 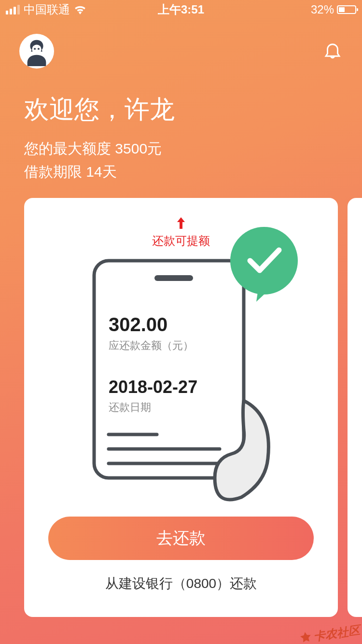 I want to click on signal-icon, so click(x=13, y=10).